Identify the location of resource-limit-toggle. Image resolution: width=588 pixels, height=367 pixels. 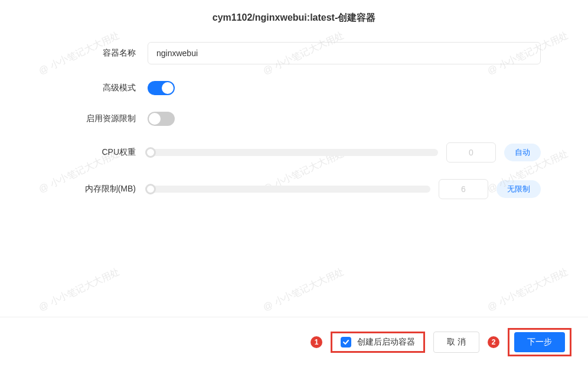
(161, 119).